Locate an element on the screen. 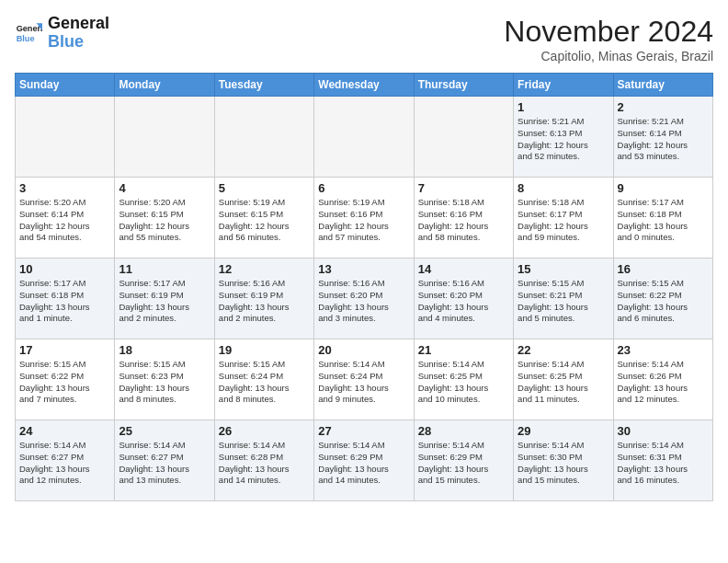  day-info: Sunrise: 5:14 AMSunset: 6:30 PMDaylight:… is located at coordinates (563, 464).